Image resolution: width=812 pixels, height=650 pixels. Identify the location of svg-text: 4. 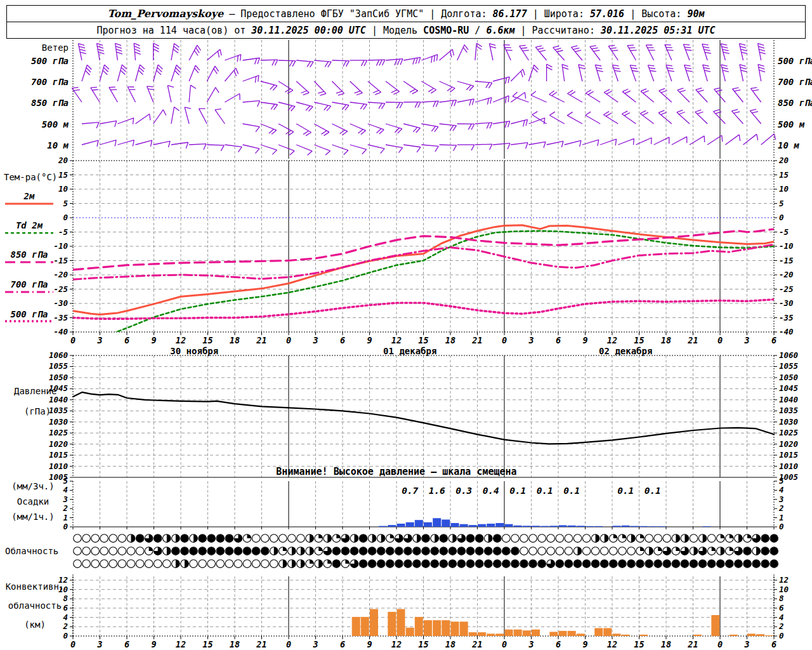
(782, 490).